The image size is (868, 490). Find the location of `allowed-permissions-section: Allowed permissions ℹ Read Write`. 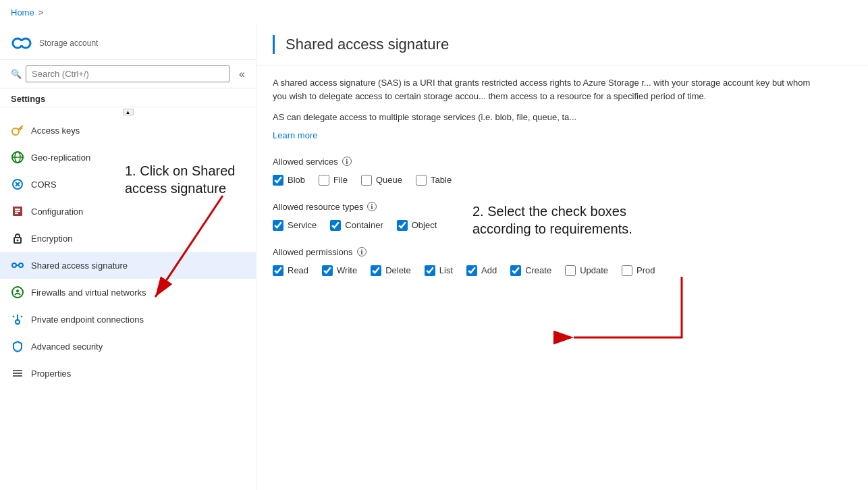

allowed-permissions-section: Allowed permissions ℹ Read Write is located at coordinates (562, 262).